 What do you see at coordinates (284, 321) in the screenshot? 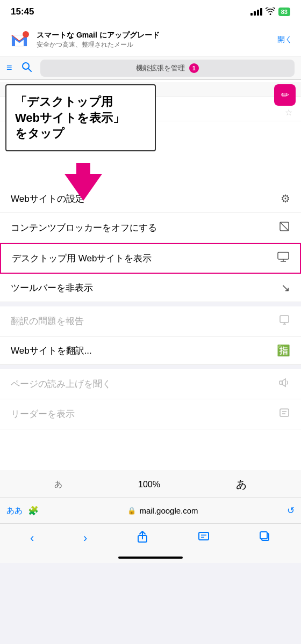
I see `report-icon` at bounding box center [284, 321].